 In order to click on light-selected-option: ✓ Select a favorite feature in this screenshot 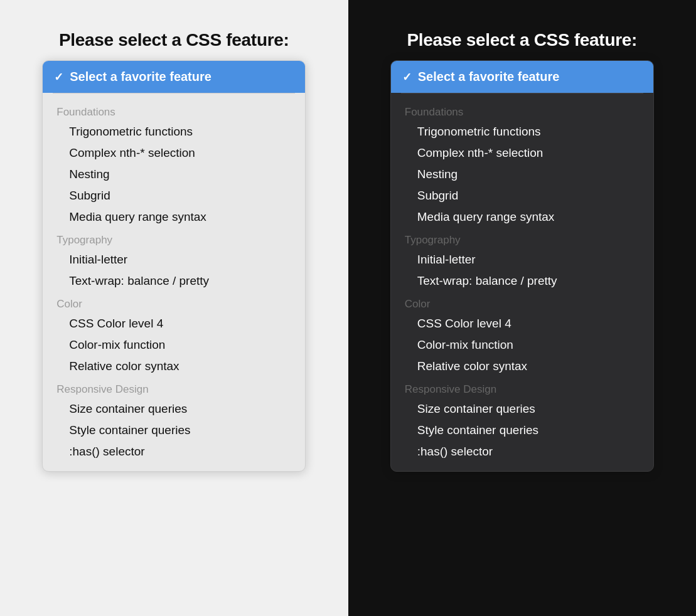, I will do `click(174, 77)`.